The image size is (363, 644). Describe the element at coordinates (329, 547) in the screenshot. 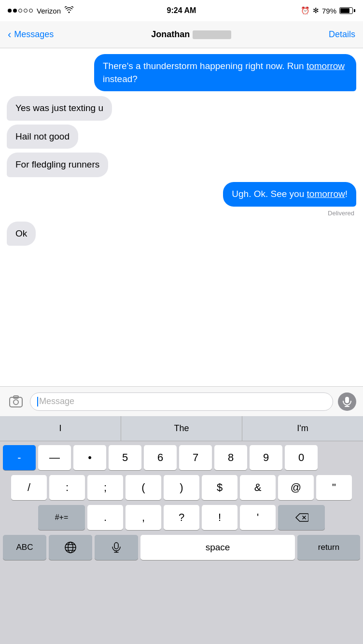

I see `key-return: return` at that location.